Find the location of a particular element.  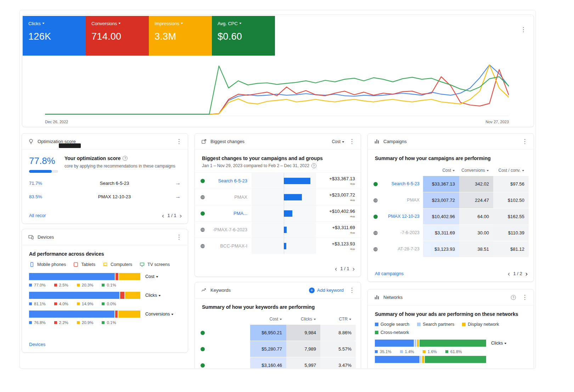

metric-tab-conversions: Conversions▼ 714.00 is located at coordinates (117, 36).